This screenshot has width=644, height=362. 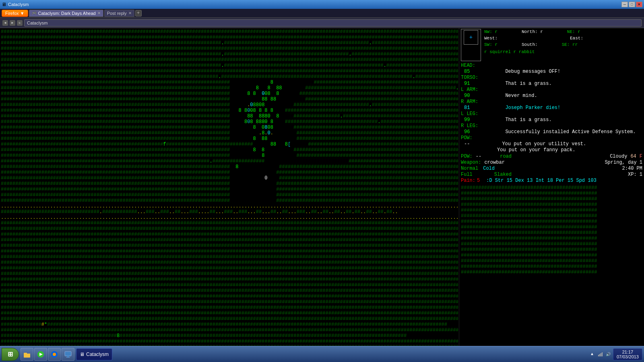 What do you see at coordinates (491, 32) in the screenshot?
I see `nw-dir: NW: r` at bounding box center [491, 32].